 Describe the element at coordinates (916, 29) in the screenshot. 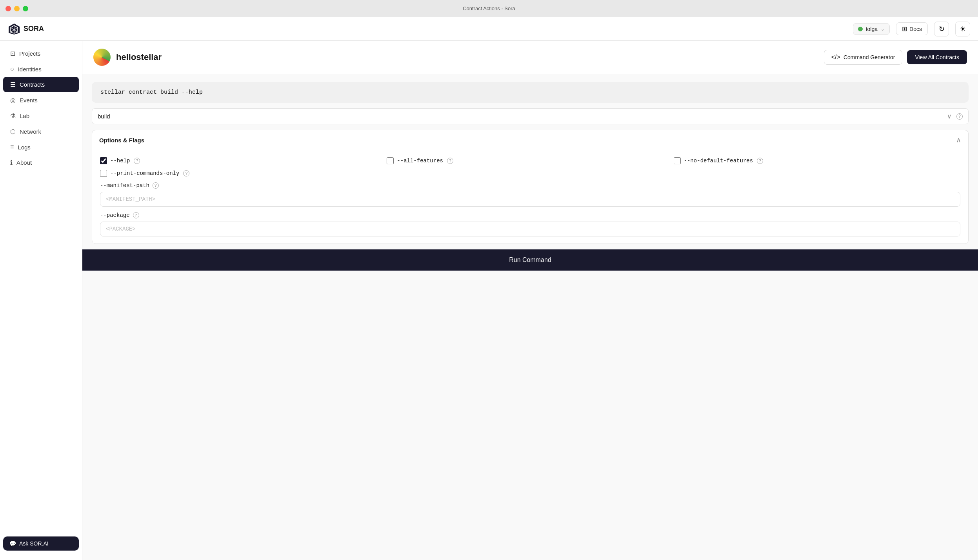

I see `docs-label: Docs` at that location.